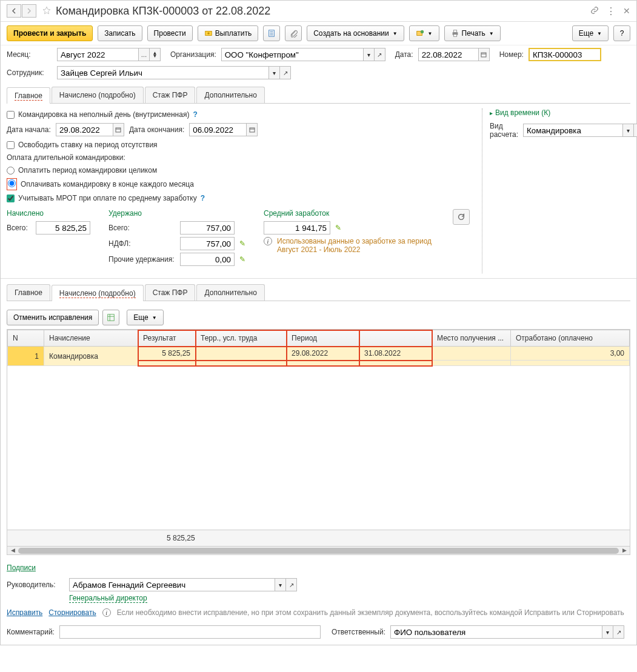 This screenshot has width=637, height=672. What do you see at coordinates (230, 95) in the screenshot?
I see `tab-extra: Дополнительно` at bounding box center [230, 95].